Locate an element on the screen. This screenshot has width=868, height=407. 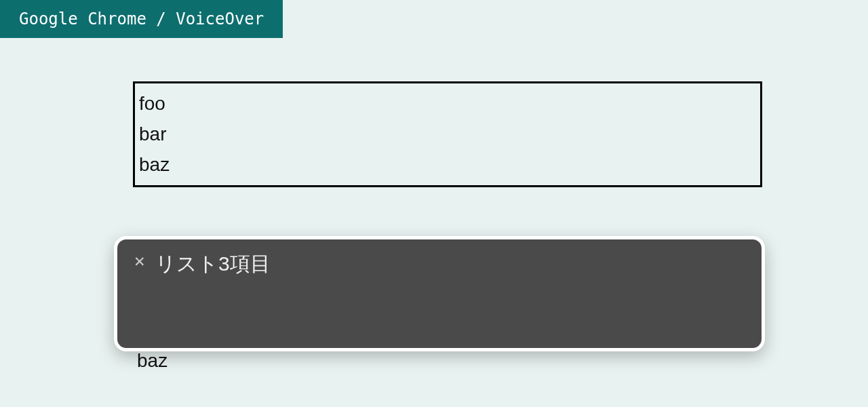
close-icon: ✕ is located at coordinates (140, 262).